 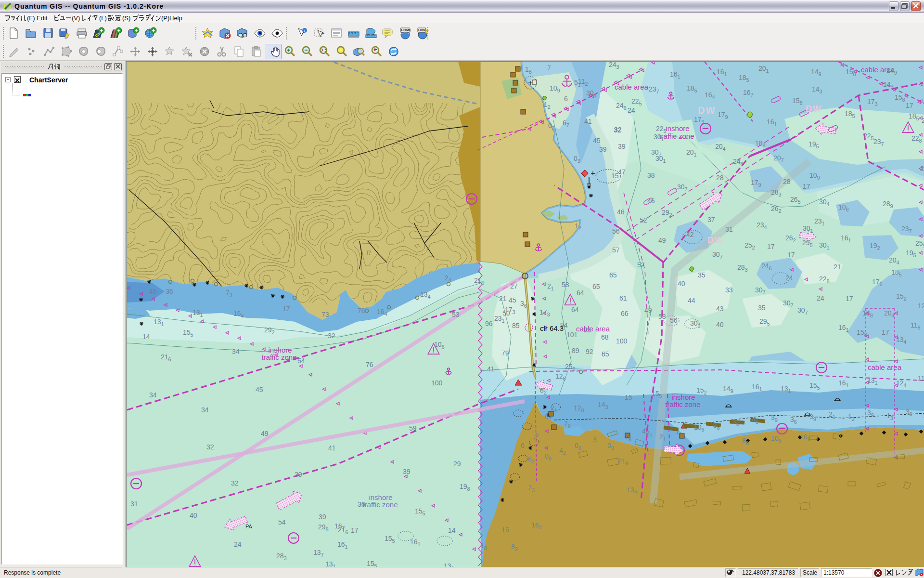 What do you see at coordinates (406, 30) in the screenshot?
I see `svg-text: HOME` at bounding box center [406, 30].